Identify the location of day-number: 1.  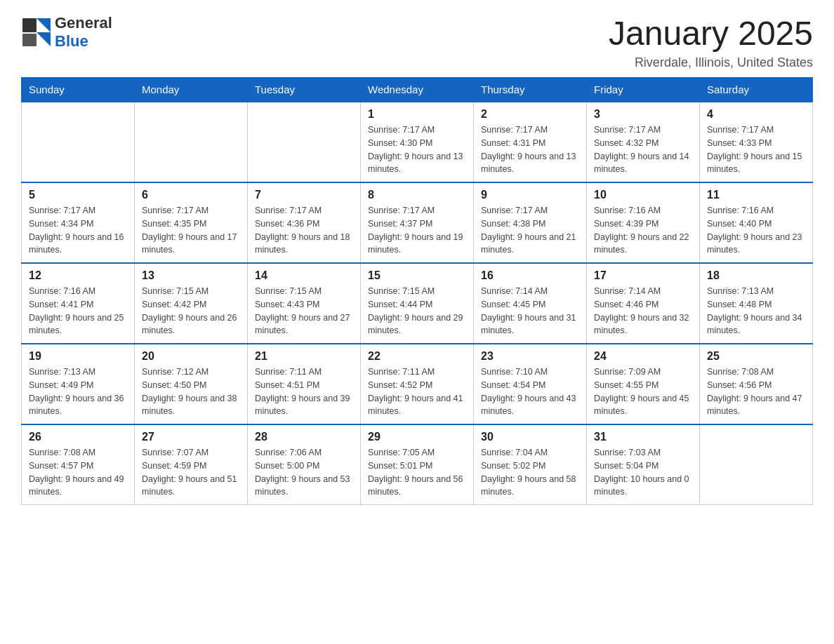
(417, 114).